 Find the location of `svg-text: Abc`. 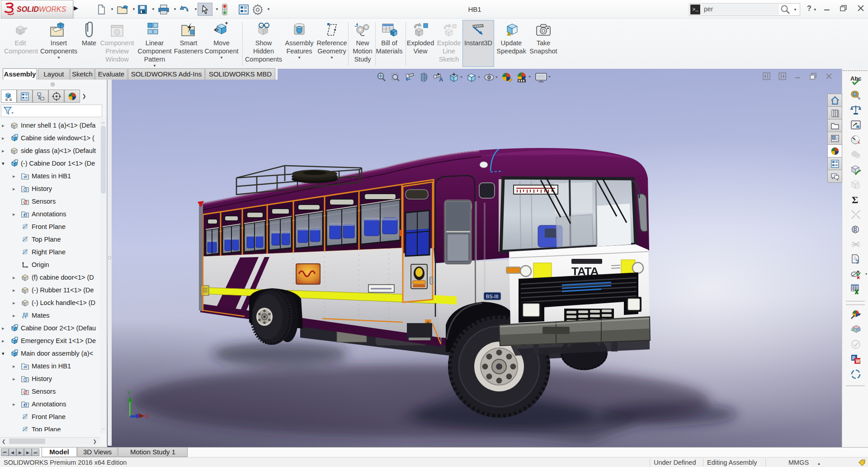

svg-text: Abc is located at coordinates (856, 79).